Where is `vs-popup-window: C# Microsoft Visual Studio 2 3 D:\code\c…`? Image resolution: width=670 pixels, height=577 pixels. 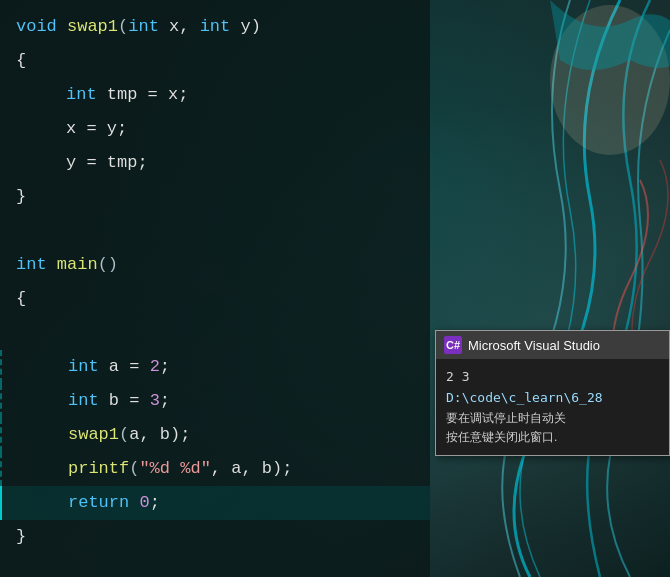
vs-popup-window: C# Microsoft Visual Studio 2 3 D:\code\c… is located at coordinates (552, 393).